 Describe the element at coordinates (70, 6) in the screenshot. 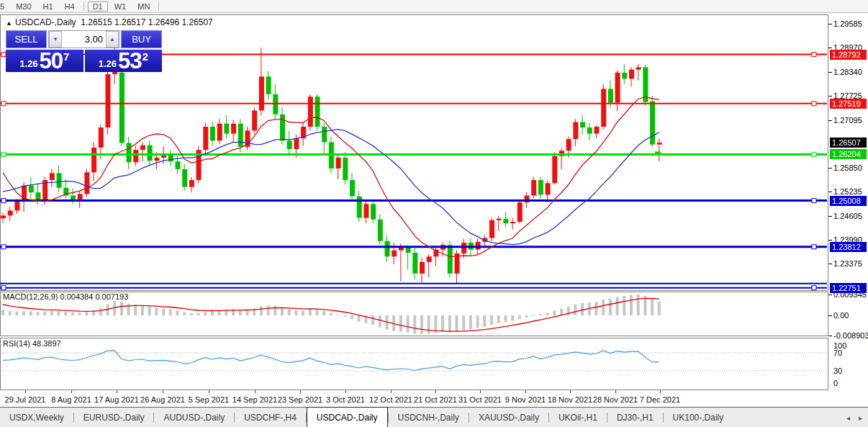

I see `timeframe-button-h4: H4` at that location.